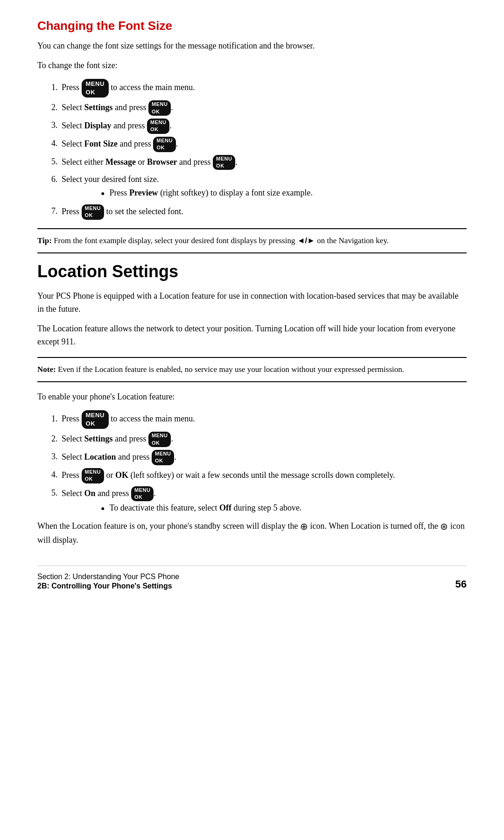 Image resolution: width=504 pixels, height=840 pixels. Describe the element at coordinates (93, 476) in the screenshot. I see `loc-menu-ok-btn-4: MENUOK` at that location.